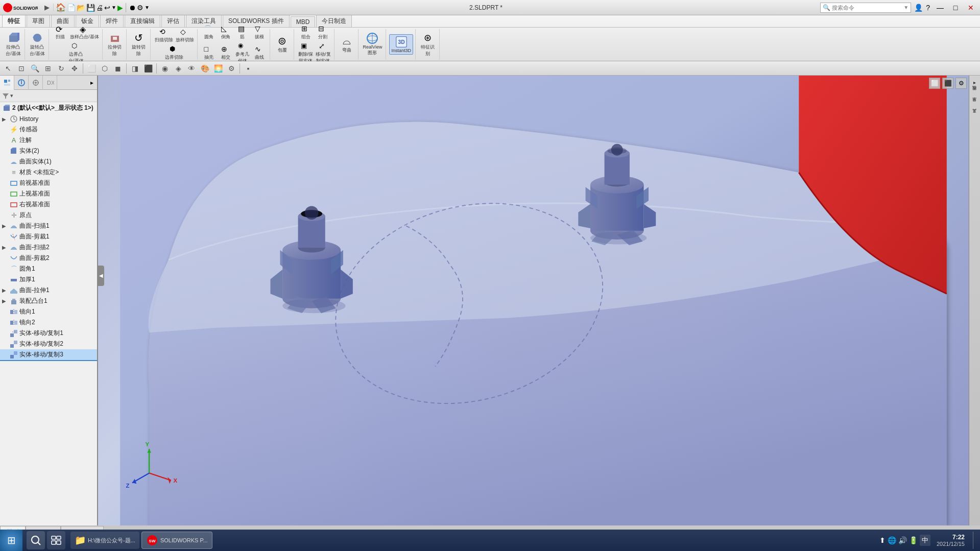 The width and height of the screenshot is (980, 551). I want to click on view-more-btn: ▪, so click(248, 68).